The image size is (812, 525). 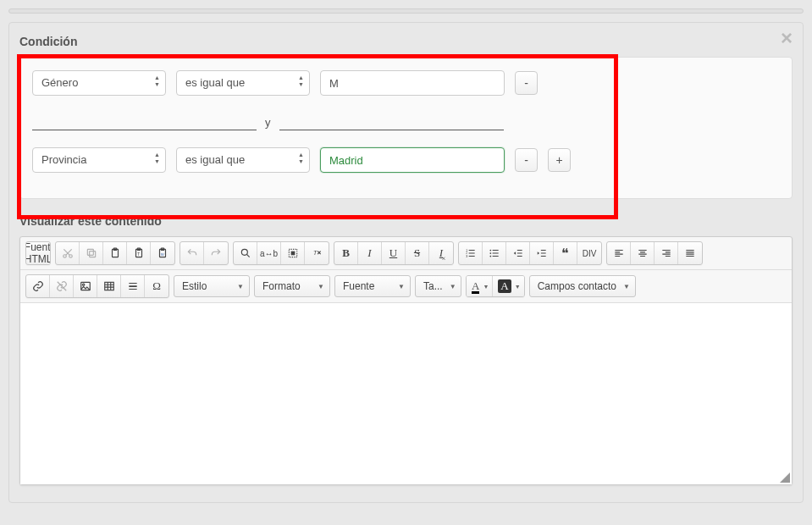 I want to click on unordered-list-icon, so click(x=494, y=253).